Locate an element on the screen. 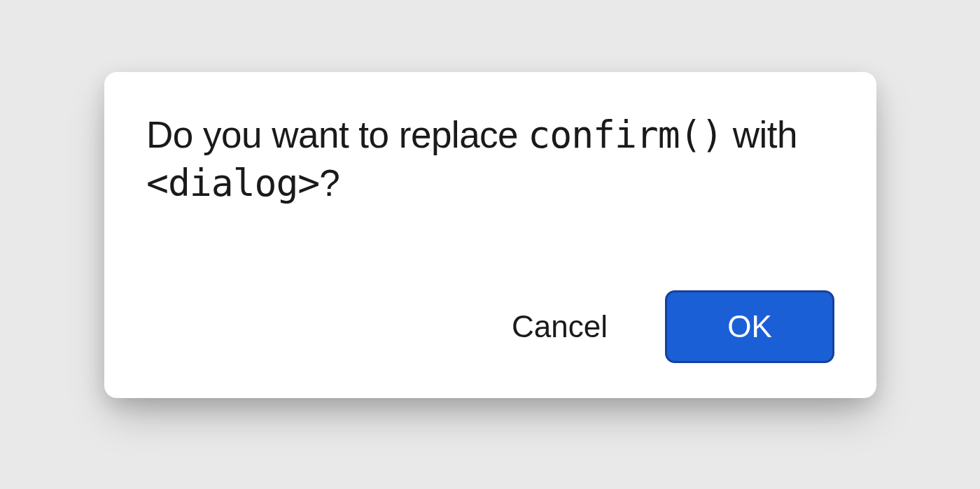  message-middle: with is located at coordinates (760, 134).